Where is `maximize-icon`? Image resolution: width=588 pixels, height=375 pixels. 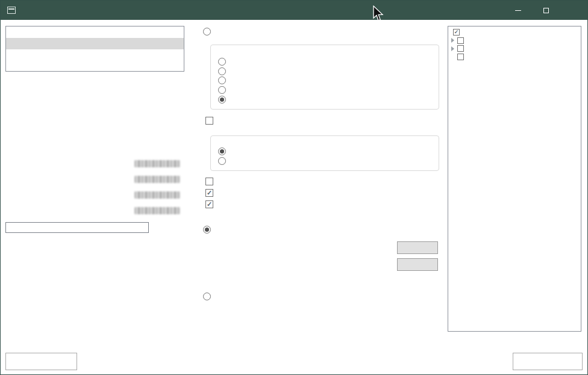
maximize-icon is located at coordinates (546, 11).